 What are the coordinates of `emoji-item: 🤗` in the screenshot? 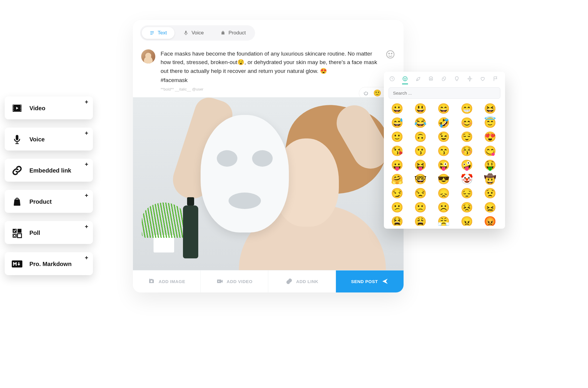 It's located at (397, 179).